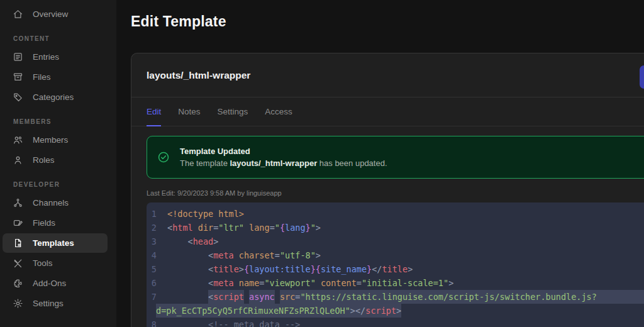  What do you see at coordinates (157, 214) in the screenshot?
I see `line-number: 1` at bounding box center [157, 214].